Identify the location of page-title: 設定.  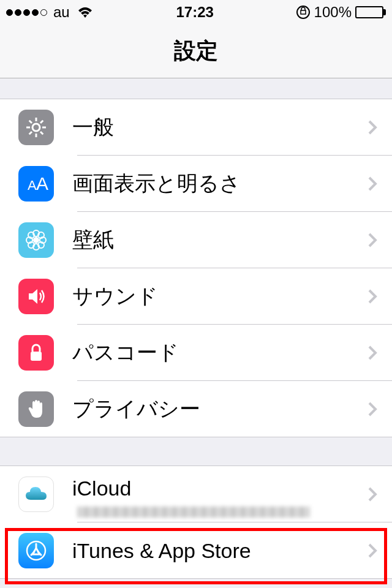
(196, 51).